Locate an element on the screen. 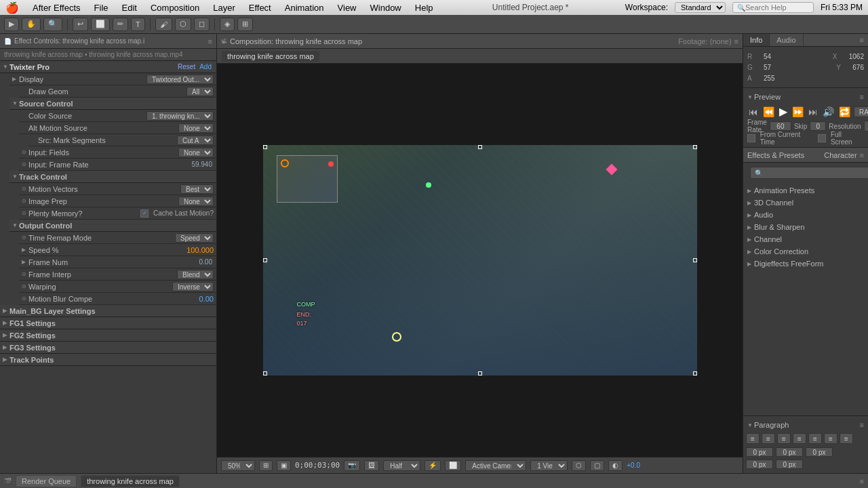  time-remap-row: ⊙ Time Remap Mode Speed is located at coordinates (118, 238).